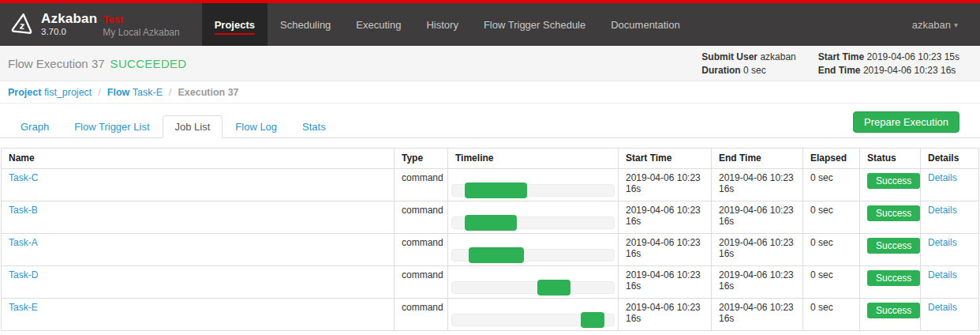 The width and height of the screenshot is (980, 335). I want to click on table-row: Task-D command 2019-04-06 10:23 16s 2019…, so click(491, 283).